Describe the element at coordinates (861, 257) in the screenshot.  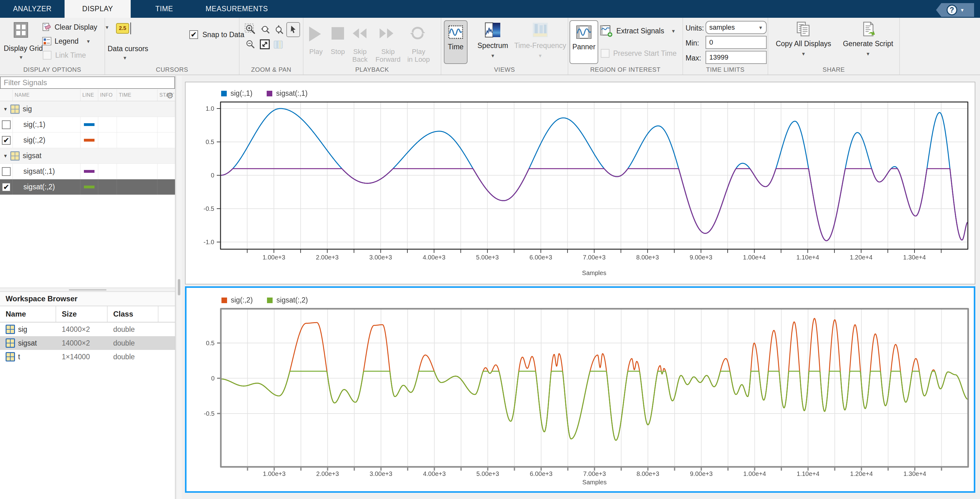
I see `x-tick-label: 1.20e+4` at that location.